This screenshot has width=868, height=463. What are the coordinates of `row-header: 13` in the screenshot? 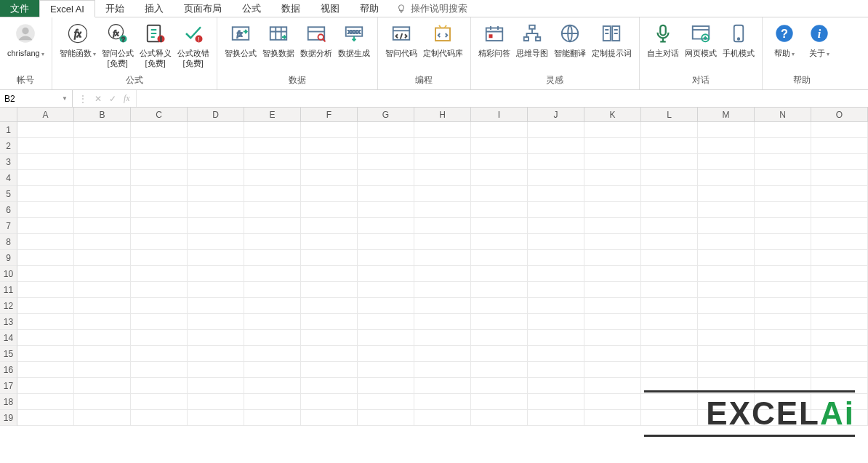 It's located at (9, 322).